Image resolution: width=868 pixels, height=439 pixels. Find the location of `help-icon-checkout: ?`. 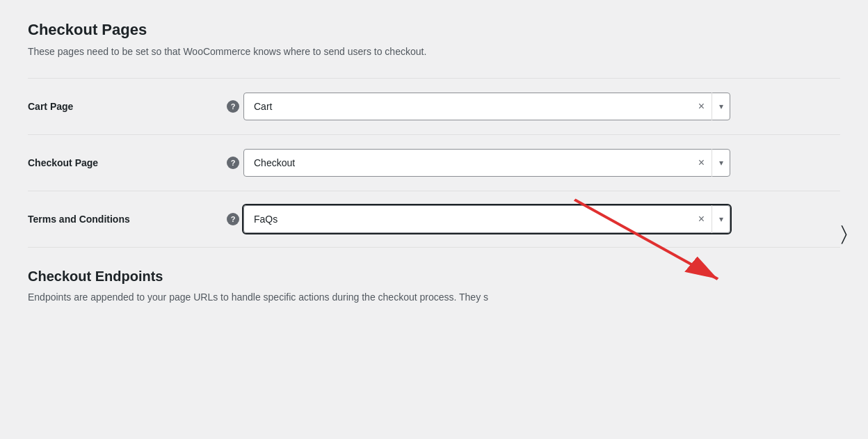

help-icon-checkout: ? is located at coordinates (233, 163).